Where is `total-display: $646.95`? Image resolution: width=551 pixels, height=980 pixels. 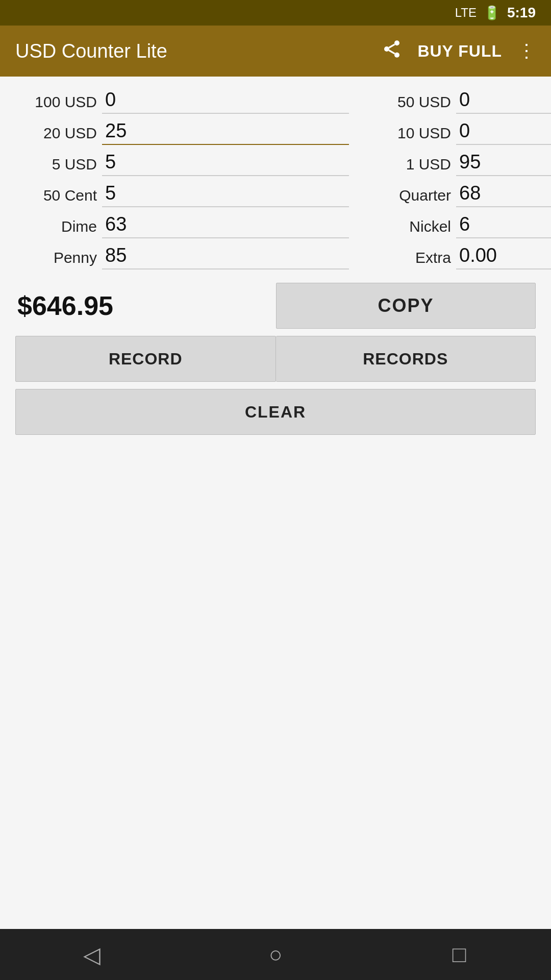 total-display: $646.95 is located at coordinates (146, 306).